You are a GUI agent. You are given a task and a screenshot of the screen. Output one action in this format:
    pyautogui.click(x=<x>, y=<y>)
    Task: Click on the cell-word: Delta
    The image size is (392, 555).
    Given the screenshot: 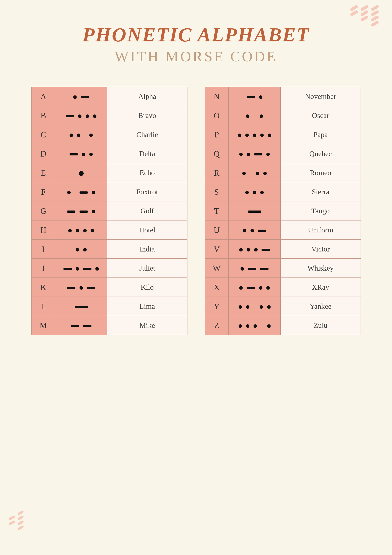 What is the action you would take?
    pyautogui.click(x=147, y=154)
    